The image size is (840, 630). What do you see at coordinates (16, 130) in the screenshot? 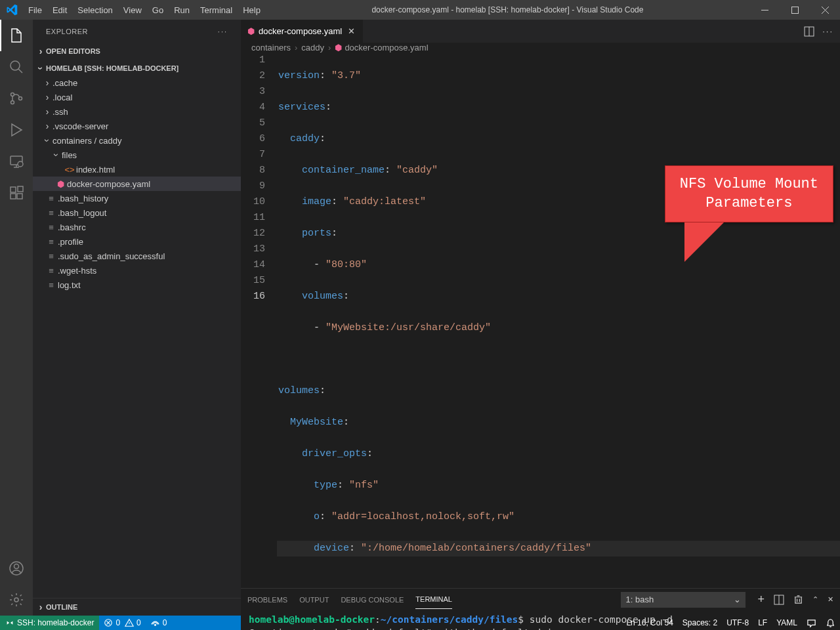
I see `run-debug-icon` at bounding box center [16, 130].